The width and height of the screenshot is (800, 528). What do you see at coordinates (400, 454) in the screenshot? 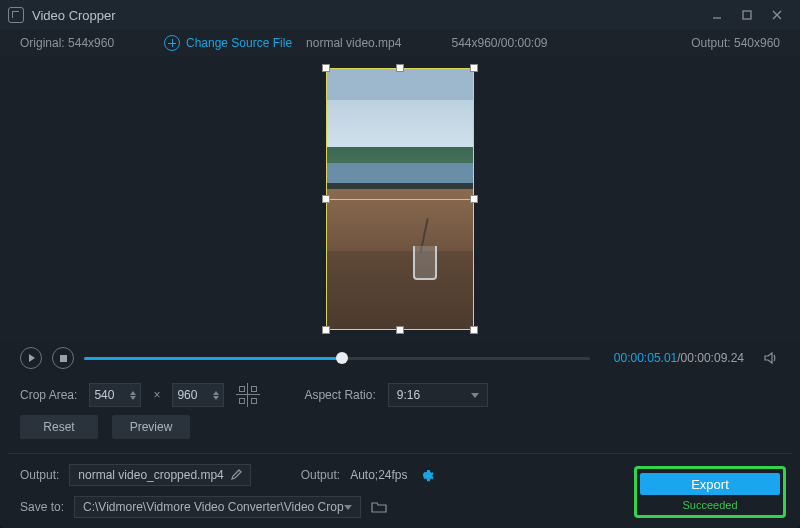
I see `separator` at bounding box center [400, 454].